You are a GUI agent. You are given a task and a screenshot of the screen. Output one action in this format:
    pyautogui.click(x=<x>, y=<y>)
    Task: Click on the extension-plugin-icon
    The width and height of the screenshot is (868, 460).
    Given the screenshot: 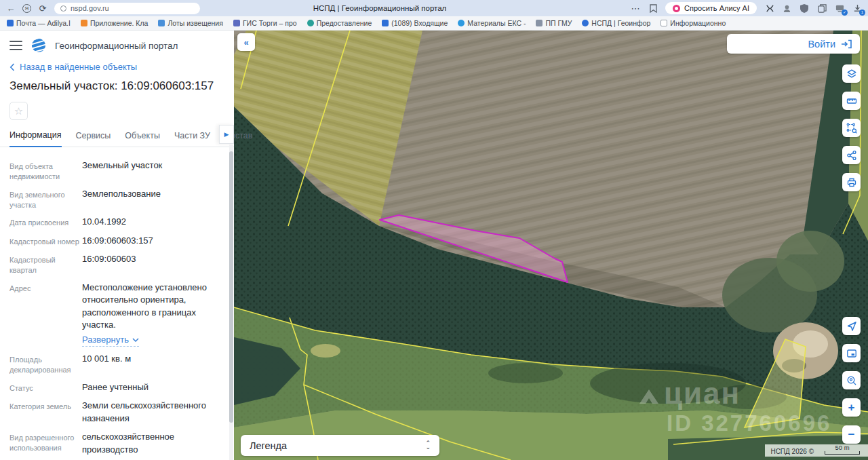 What is the action you would take?
    pyautogui.click(x=787, y=8)
    